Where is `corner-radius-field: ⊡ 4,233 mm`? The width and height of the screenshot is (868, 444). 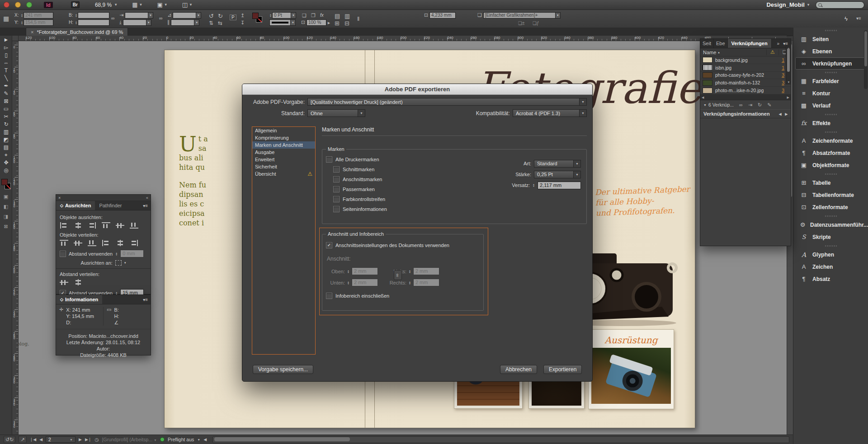
corner-radius-field: ⊡ 4,233 mm is located at coordinates (440, 15).